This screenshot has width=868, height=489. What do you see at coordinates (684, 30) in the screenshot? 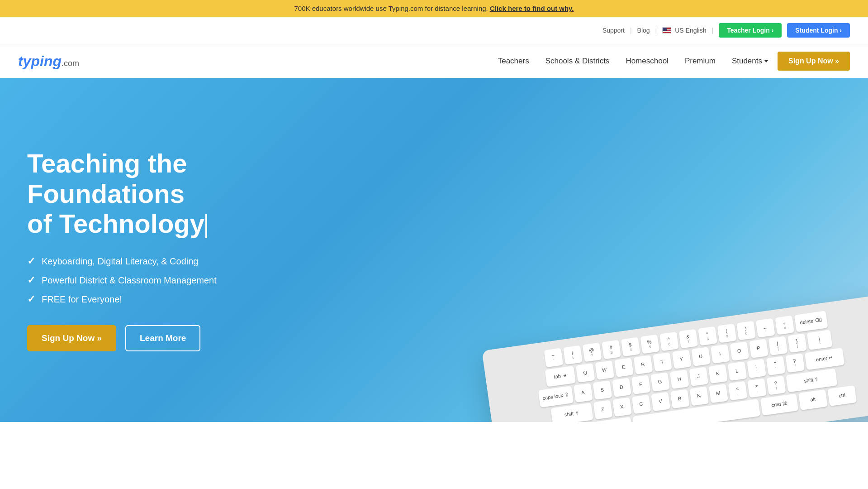
I see `language-selector: US English` at bounding box center [684, 30].